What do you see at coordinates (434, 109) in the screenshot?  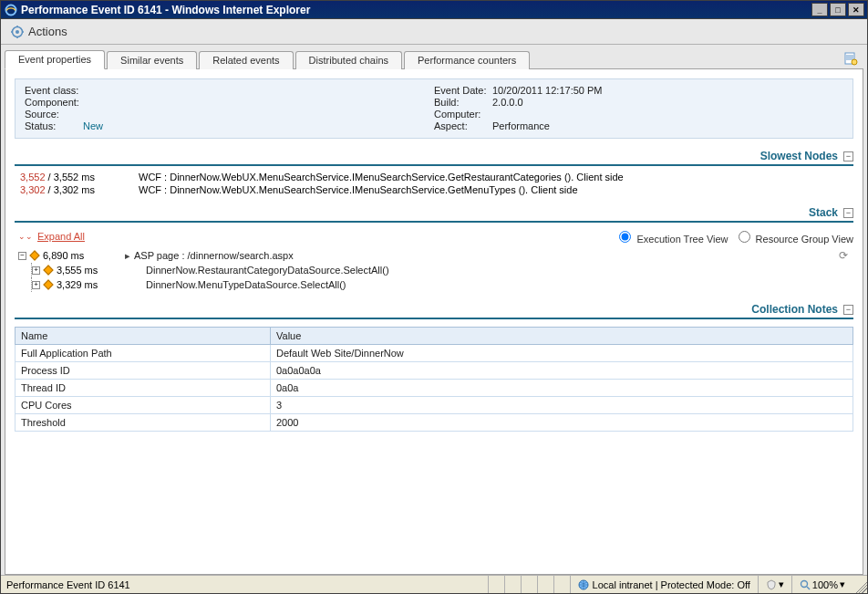 I see `event-info-panel: Event class: Component: Source: Status:N…` at bounding box center [434, 109].